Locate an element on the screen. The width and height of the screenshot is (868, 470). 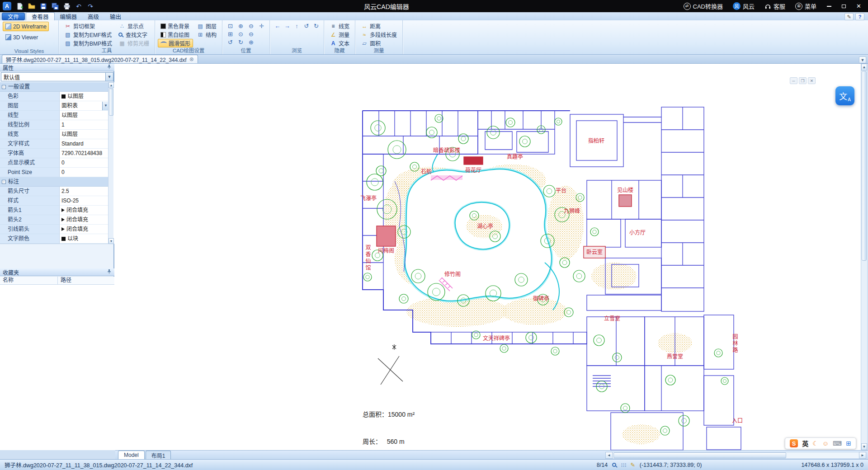
property-row: 箭头2闭合填充 is located at coordinates (57, 220).